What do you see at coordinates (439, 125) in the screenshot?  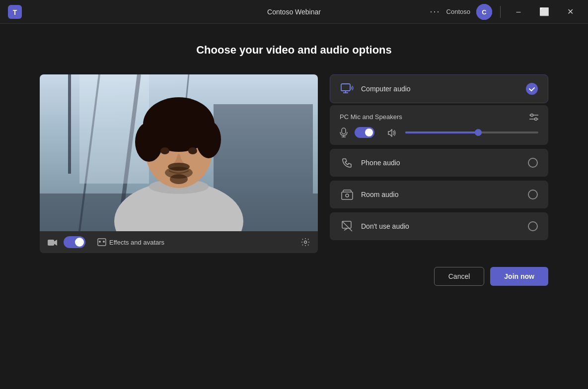 I see `pc-mic-sub-panel: PC Mic and Speakers` at bounding box center [439, 125].